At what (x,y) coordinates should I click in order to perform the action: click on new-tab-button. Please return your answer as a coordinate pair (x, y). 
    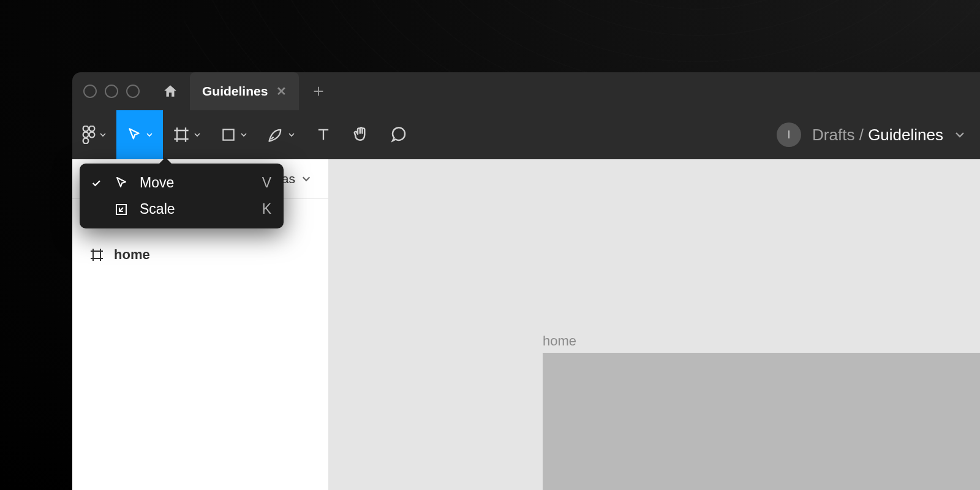
    Looking at the image, I should click on (318, 91).